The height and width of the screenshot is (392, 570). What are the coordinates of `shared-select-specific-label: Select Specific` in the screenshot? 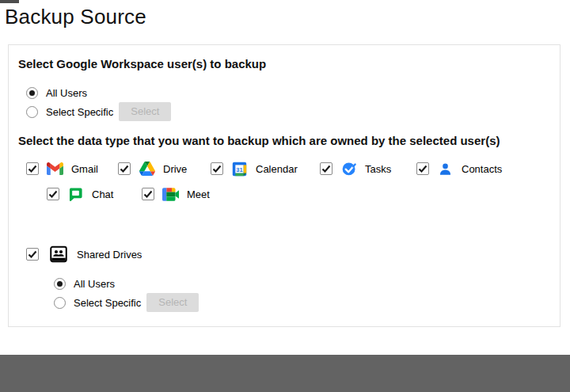 It's located at (108, 303).